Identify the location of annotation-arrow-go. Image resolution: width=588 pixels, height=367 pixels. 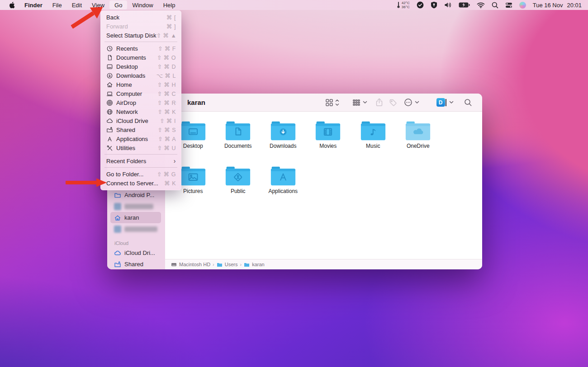
(88, 17).